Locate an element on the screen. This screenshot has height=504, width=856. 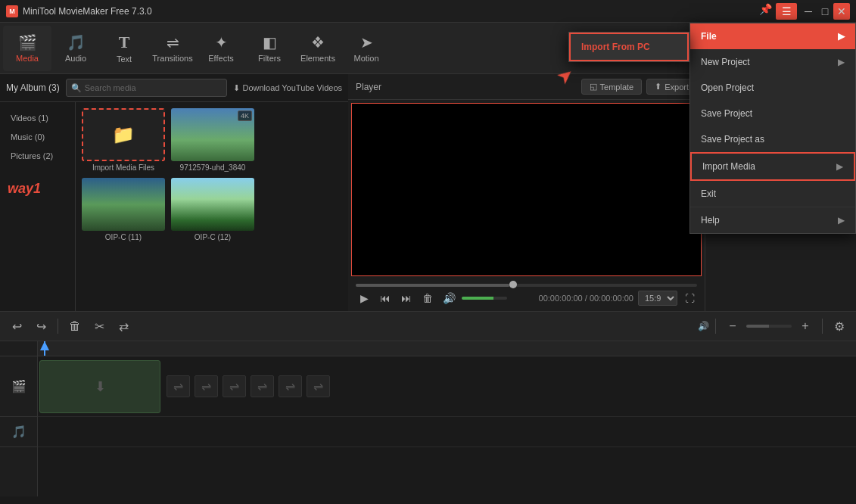
new-project-label: New Project is located at coordinates (725, 62).